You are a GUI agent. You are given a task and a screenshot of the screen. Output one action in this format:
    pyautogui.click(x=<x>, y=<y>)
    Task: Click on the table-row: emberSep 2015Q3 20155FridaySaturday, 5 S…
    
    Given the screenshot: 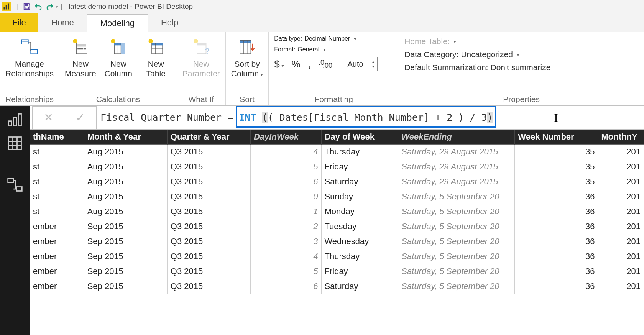 What is the action you would take?
    pyautogui.click(x=337, y=271)
    